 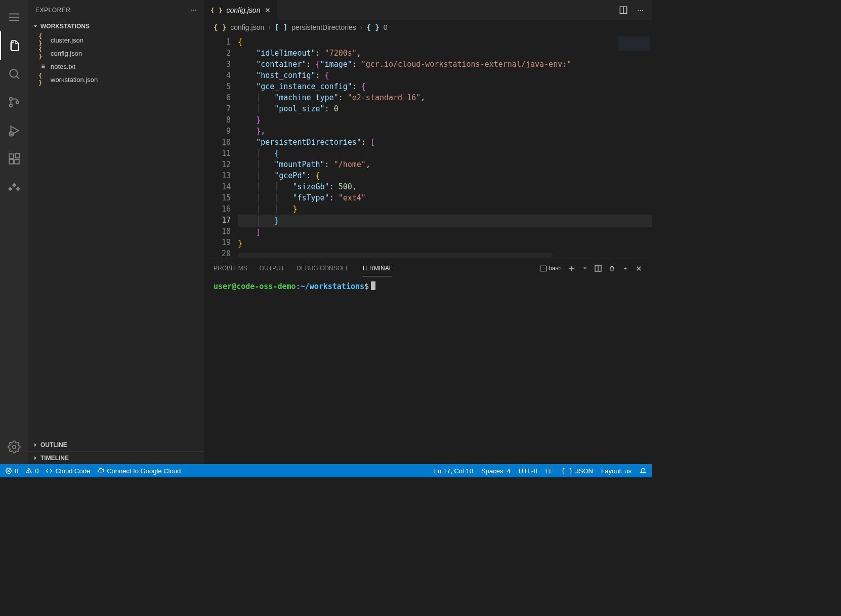 I want to click on tab-terminal: TERMINAL, so click(x=377, y=268).